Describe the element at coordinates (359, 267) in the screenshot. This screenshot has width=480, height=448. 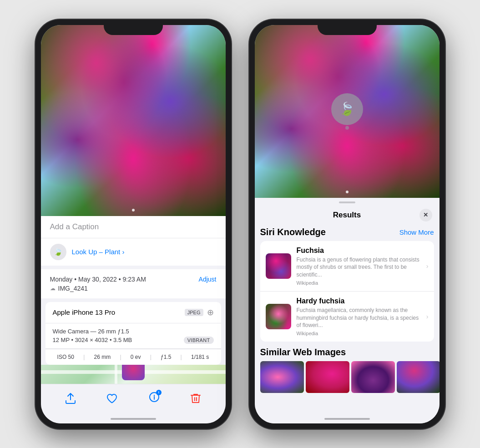
I see `fuchsia-desc: Fuchsia is a genus of flowering plants t…` at that location.